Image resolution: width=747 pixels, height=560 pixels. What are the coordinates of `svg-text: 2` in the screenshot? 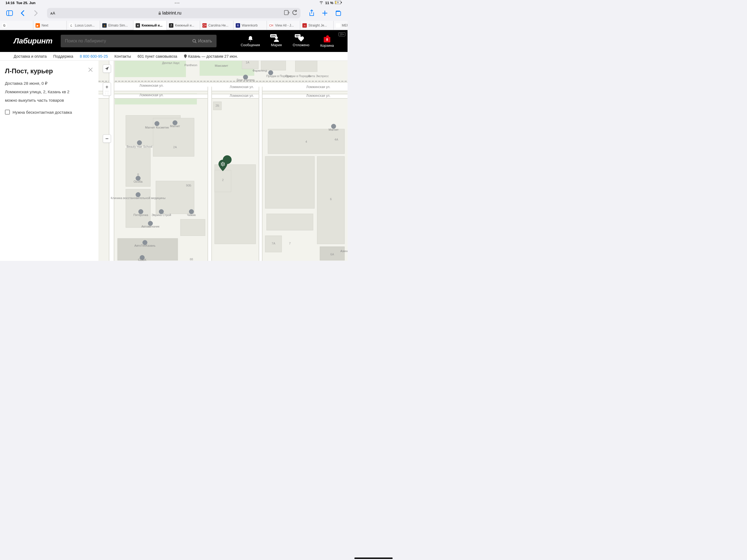 It's located at (223, 180).